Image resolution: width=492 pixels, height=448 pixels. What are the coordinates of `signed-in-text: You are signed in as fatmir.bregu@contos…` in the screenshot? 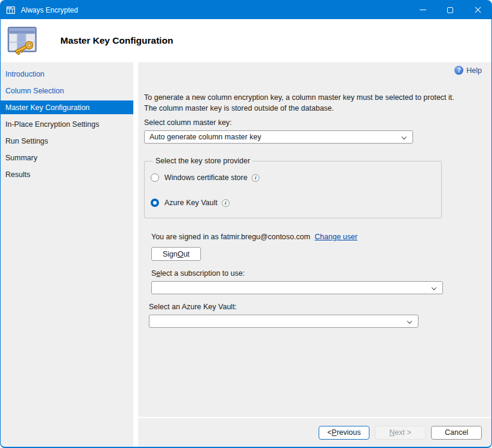 It's located at (231, 237).